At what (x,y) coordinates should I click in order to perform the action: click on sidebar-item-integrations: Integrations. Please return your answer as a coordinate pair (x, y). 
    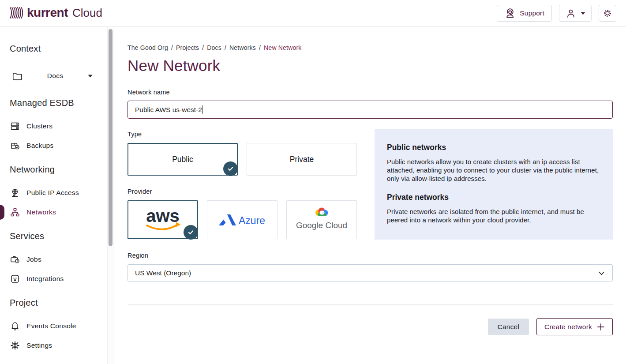
    Looking at the image, I should click on (37, 279).